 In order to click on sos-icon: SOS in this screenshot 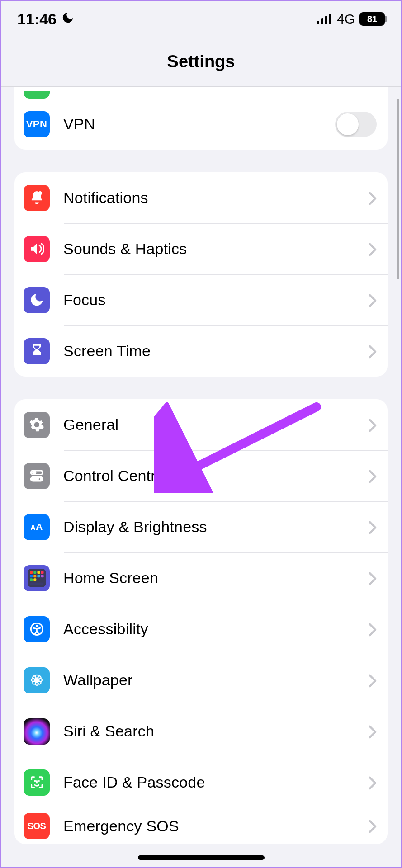, I will do `click(37, 826)`.